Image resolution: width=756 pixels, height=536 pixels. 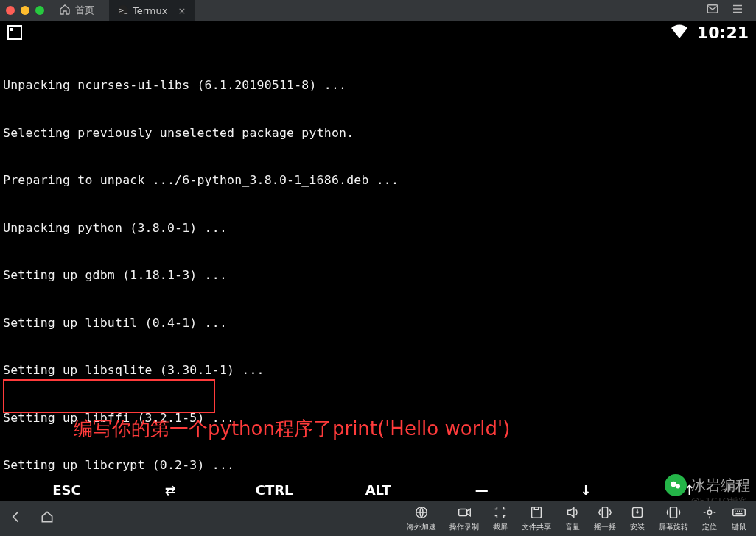 I want to click on key-dash: —, so click(x=482, y=490).